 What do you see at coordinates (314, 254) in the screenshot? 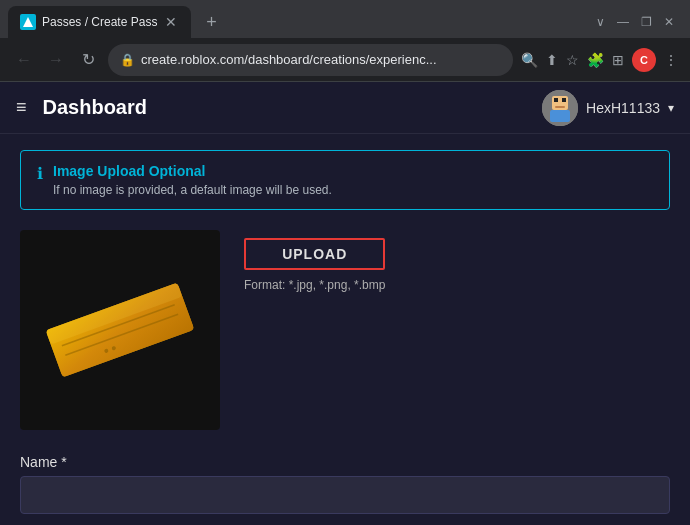
I see `upload-button: UPLOAD` at bounding box center [314, 254].